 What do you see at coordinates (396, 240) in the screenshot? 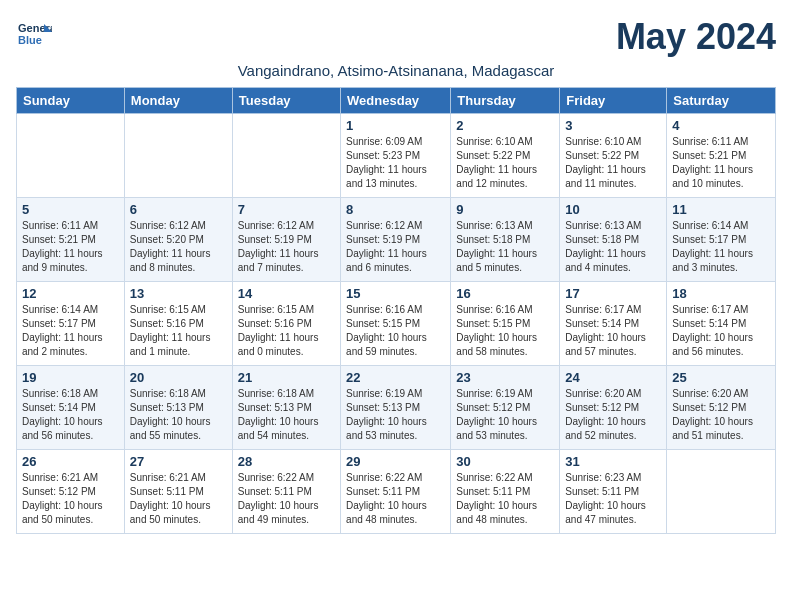
I see `calendar-week-row: 5Sunrise: 6:11 AM Sunset: 5:21 PM Daylig…` at bounding box center [396, 240].